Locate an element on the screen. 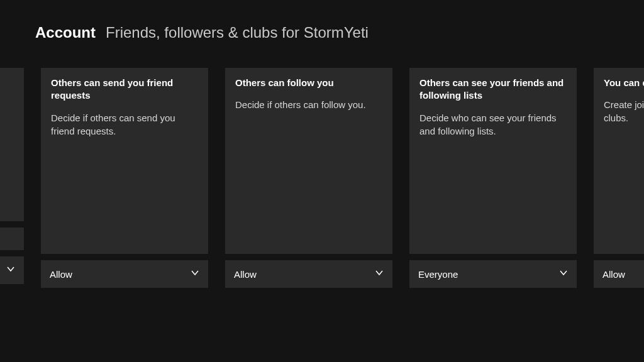  card-title: You can create and join clubs is located at coordinates (624, 83).